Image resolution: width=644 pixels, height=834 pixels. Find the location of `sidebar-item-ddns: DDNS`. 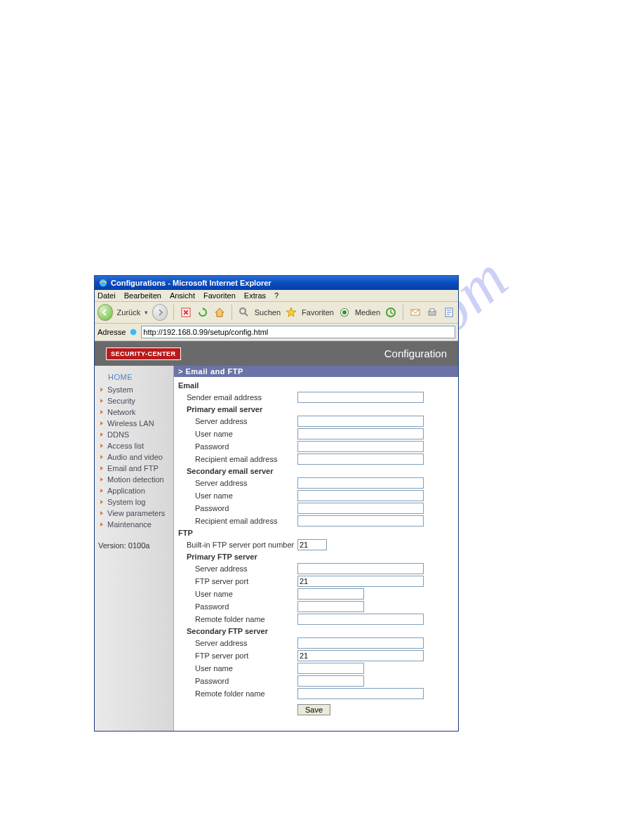

sidebar-item-ddns: DDNS is located at coordinates (134, 435).